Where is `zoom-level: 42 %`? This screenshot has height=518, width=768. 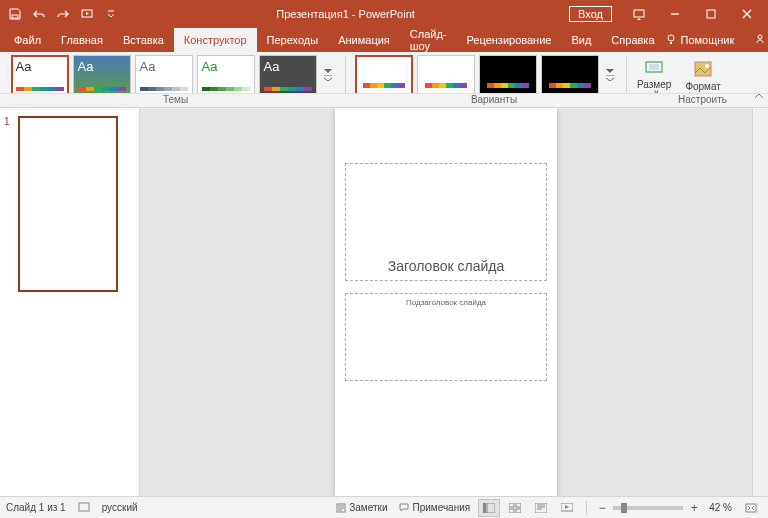
zoom-level: 42 % is located at coordinates (720, 508).